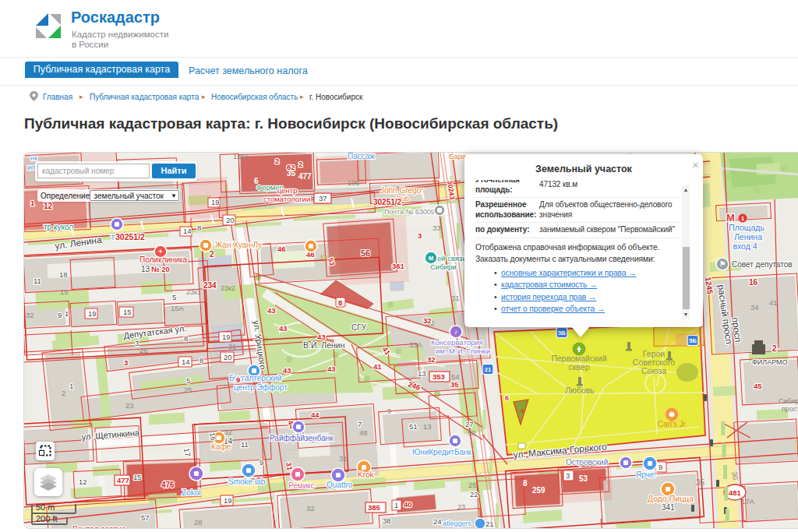  What do you see at coordinates (302, 486) in the screenshot?
I see `svg-text: Ремикс` at bounding box center [302, 486].